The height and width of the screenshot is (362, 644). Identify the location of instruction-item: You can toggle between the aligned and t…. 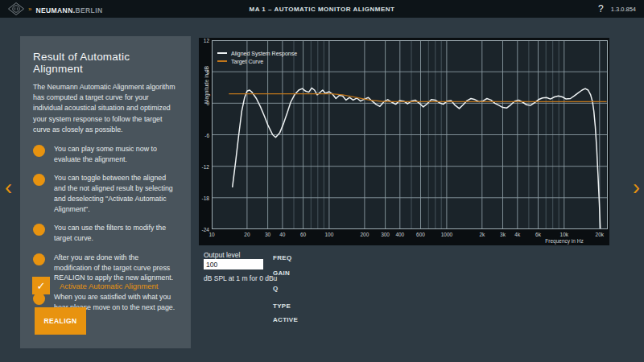
(105, 193).